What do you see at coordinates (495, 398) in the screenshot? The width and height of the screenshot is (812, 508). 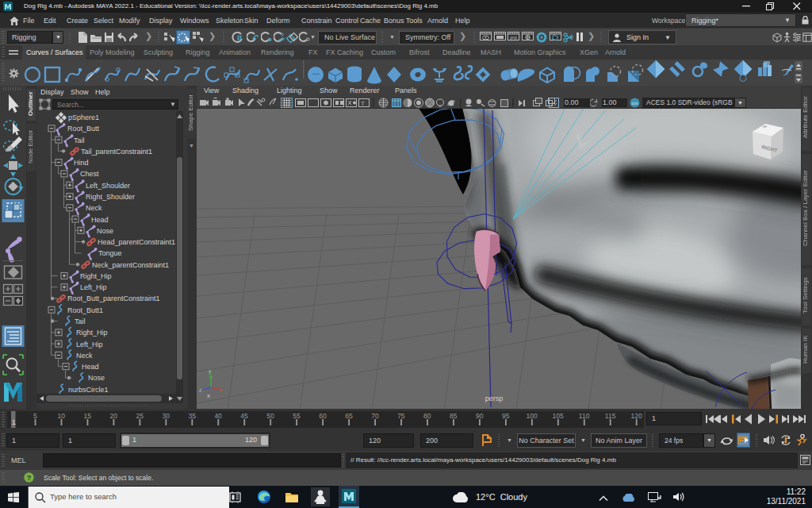 I see `svg-text: persp` at bounding box center [495, 398].